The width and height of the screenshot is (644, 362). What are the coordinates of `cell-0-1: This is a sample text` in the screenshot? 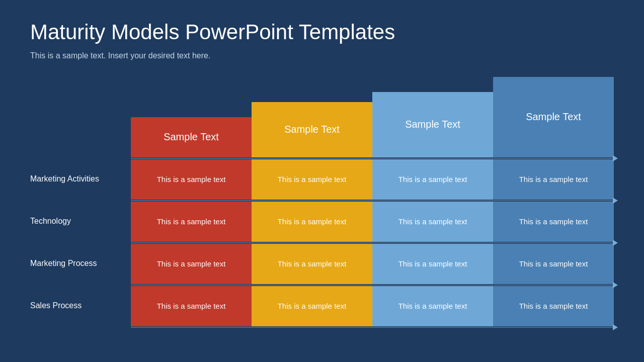 It's located at (312, 179).